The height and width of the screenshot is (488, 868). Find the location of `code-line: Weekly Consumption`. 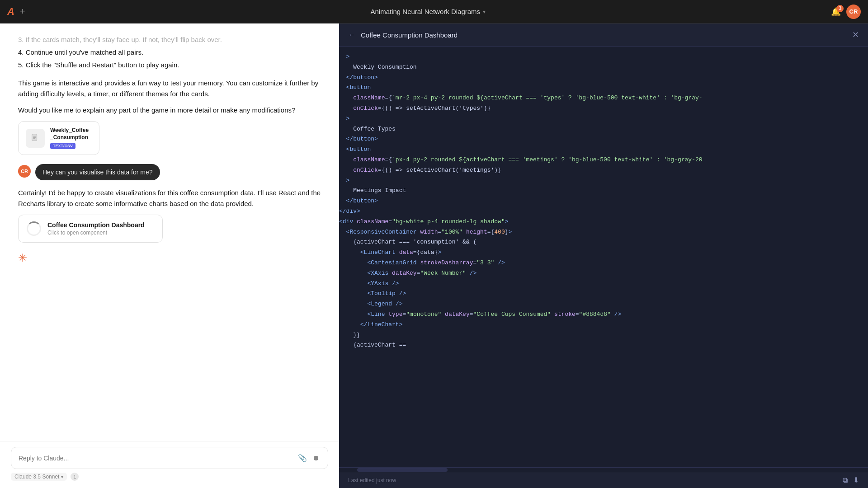

code-line: Weekly Consumption is located at coordinates (604, 68).